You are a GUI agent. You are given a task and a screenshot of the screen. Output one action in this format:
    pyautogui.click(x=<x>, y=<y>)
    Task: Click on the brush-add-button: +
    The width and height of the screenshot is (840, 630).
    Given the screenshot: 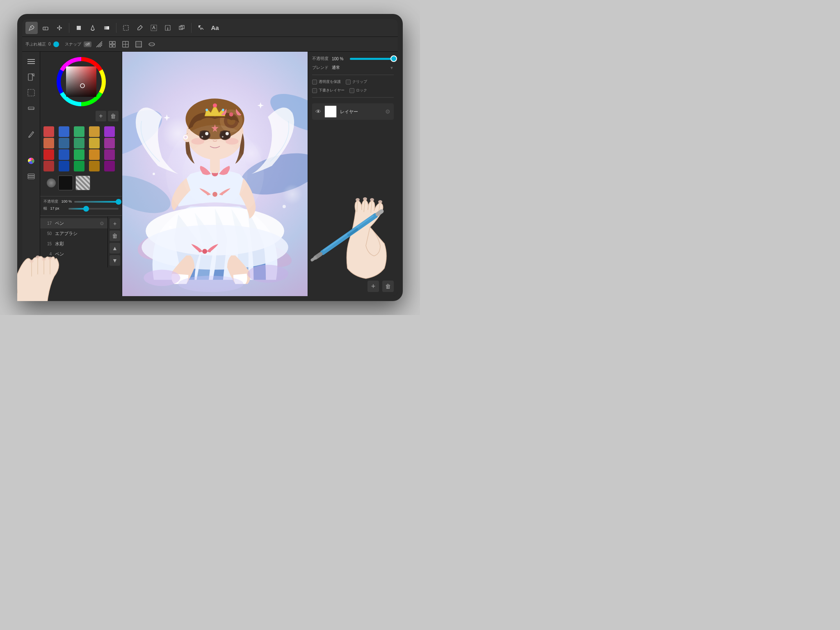 What is the action you would take?
    pyautogui.click(x=115, y=224)
    